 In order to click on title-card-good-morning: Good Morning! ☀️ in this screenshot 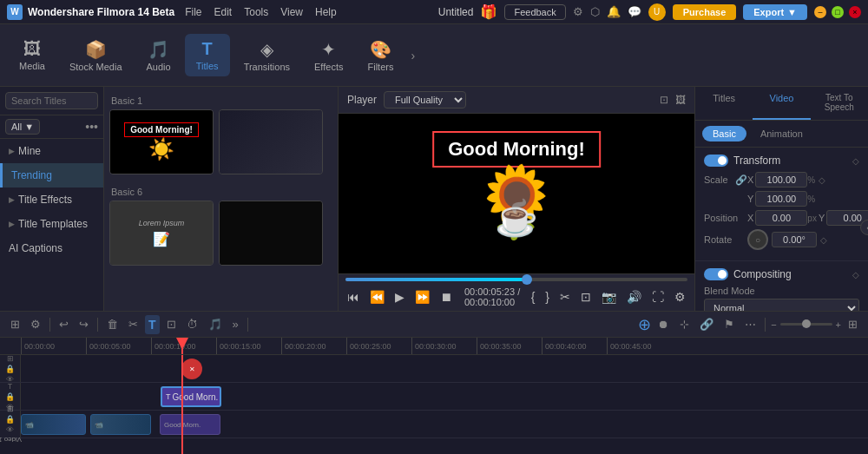, I will do `click(161, 142)`.